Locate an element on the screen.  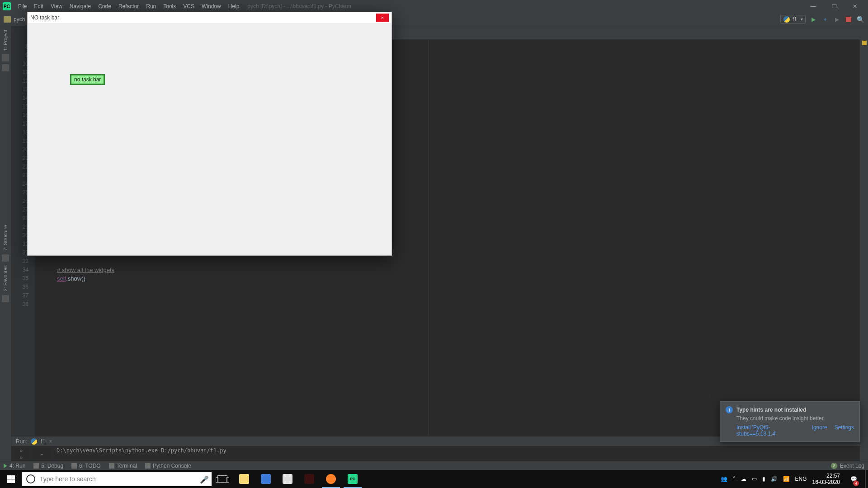
close-icon: × is located at coordinates (51, 441).